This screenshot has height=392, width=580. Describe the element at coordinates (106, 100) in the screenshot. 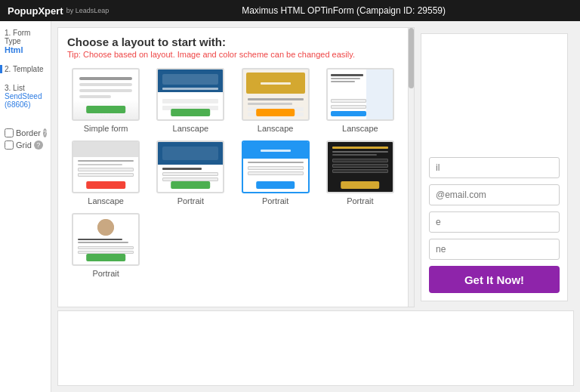

I see `template-item-simple: Simple form` at that location.